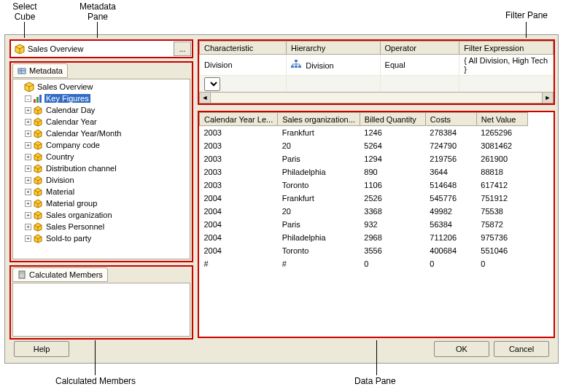  What do you see at coordinates (101, 110) in the screenshot?
I see `tree-item-dimension: +Calendar Day` at bounding box center [101, 110].